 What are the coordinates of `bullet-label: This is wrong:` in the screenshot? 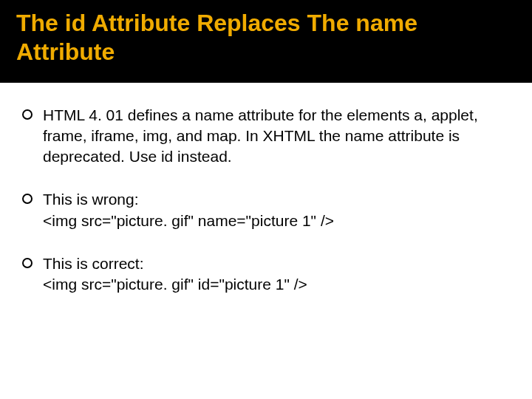 It's located at (91, 200).